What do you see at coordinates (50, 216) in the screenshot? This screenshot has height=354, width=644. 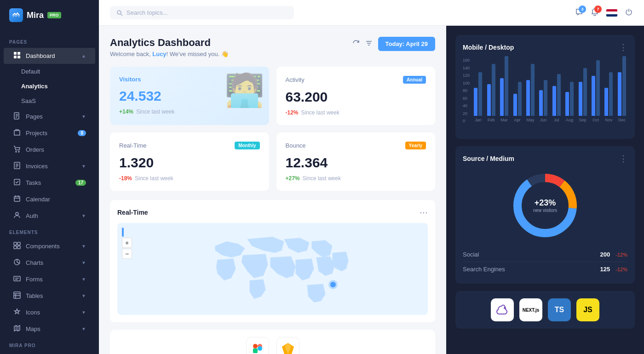 I see `sidebar-item-auth: Auth ▼` at bounding box center [50, 216].